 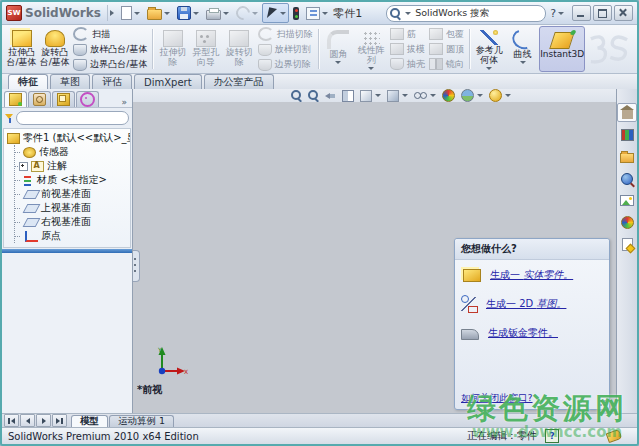 I want to click on section-view-button, so click(x=348, y=96).